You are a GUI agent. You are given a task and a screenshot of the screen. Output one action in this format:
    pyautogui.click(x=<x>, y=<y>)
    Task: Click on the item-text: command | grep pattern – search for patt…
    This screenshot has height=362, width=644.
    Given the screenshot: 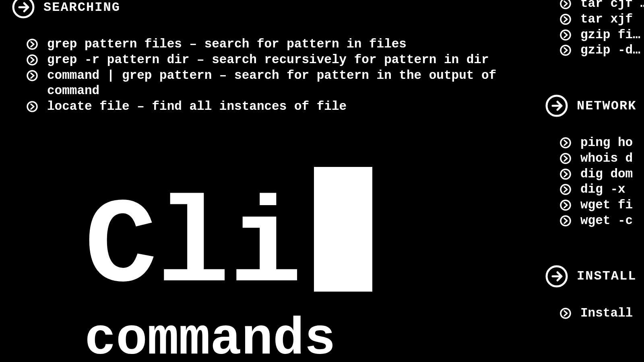 What is the action you would take?
    pyautogui.click(x=285, y=84)
    